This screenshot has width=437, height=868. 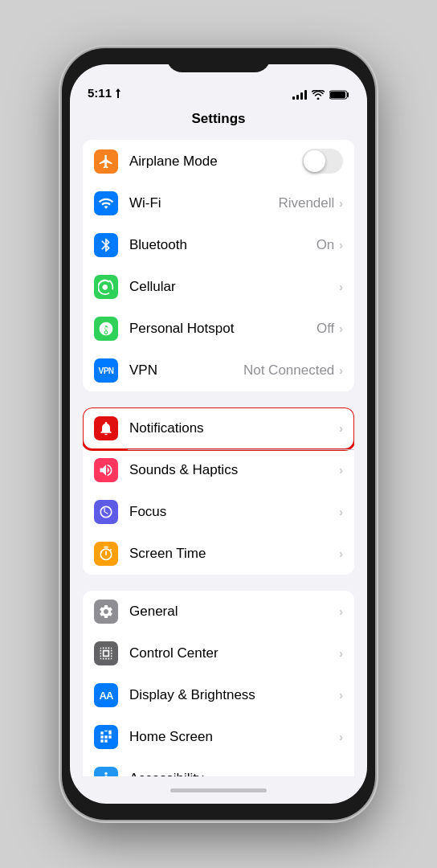 I want to click on general-icon, so click(x=106, y=612).